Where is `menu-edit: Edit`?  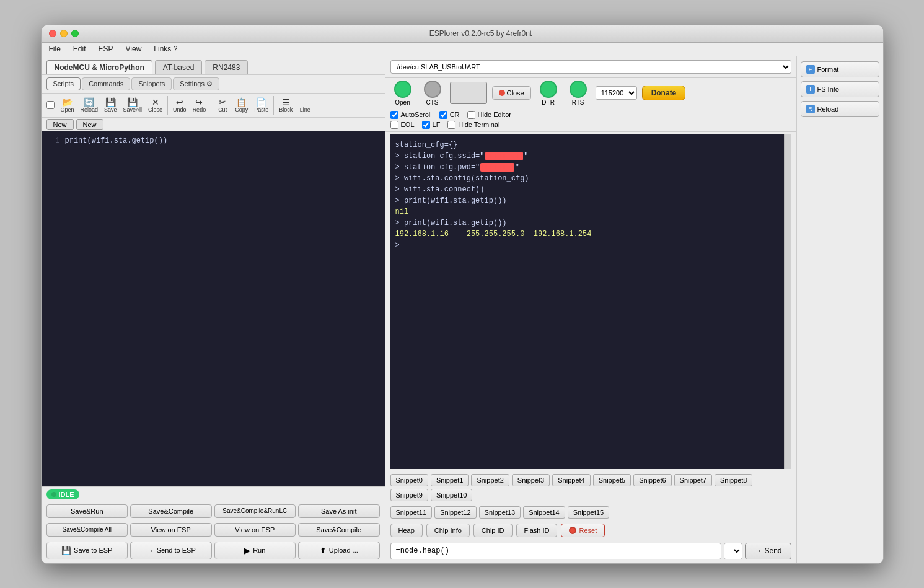
menu-edit: Edit is located at coordinates (79, 49).